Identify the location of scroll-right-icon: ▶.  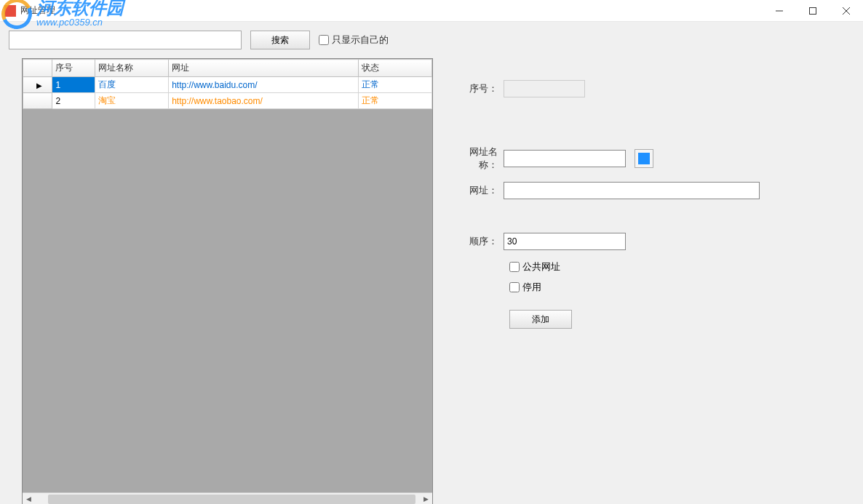
(426, 499).